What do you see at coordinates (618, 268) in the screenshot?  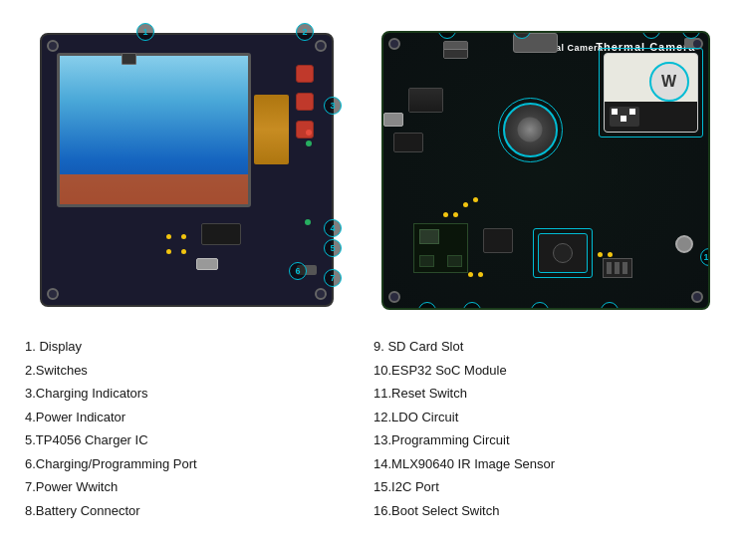 I see `i2c-port` at bounding box center [618, 268].